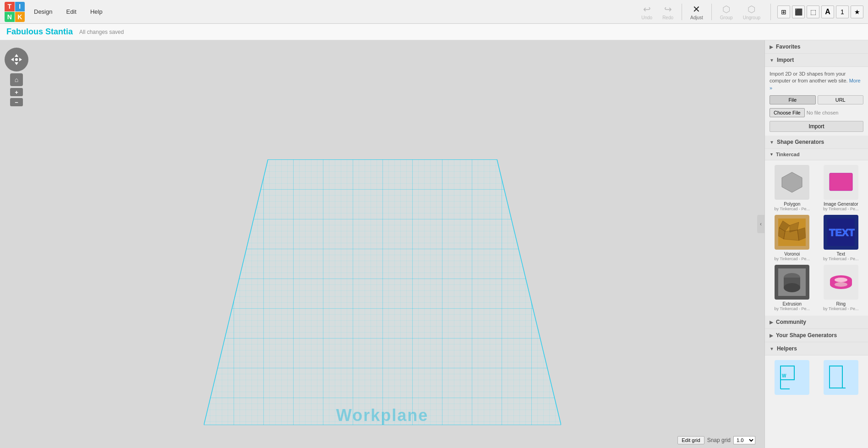  I want to click on your-generators-section-header: ▶ Your Shape Generators, so click(816, 335).